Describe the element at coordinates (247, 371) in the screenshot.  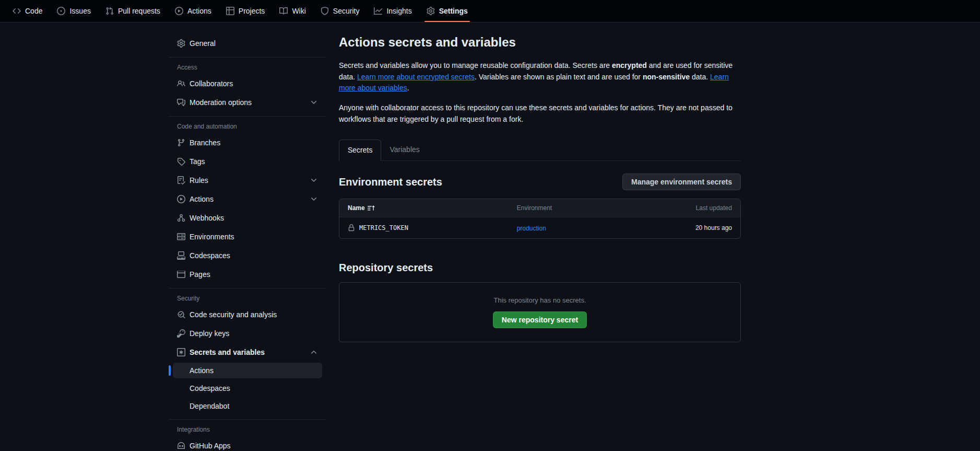
I see `sidebar-subitem-actions: Actions` at that location.